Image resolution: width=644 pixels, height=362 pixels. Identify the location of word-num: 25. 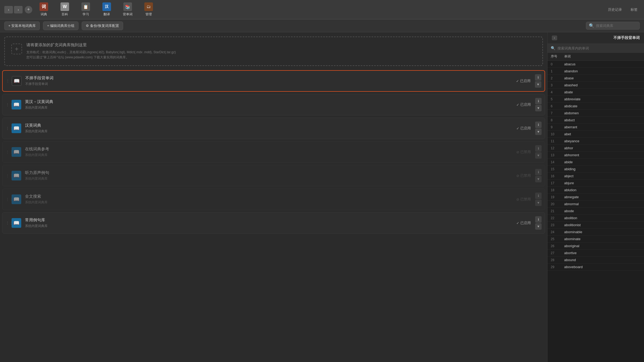
(557, 239).